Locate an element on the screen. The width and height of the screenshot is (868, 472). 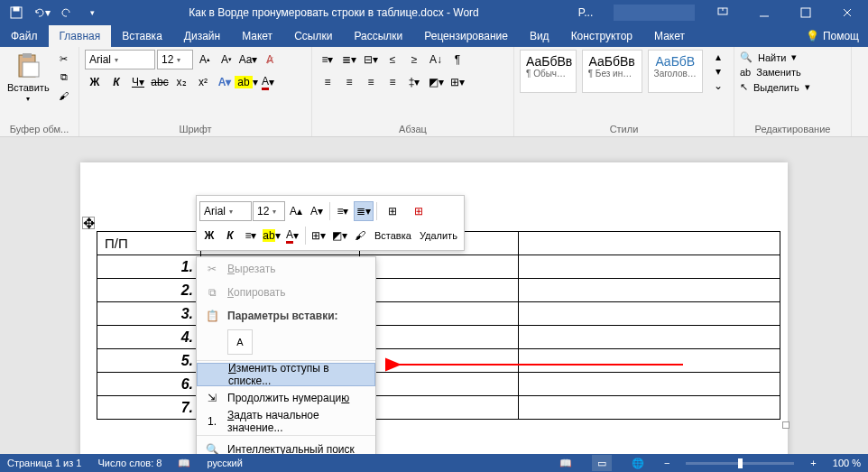
maximize-icon is located at coordinates (806, 13).